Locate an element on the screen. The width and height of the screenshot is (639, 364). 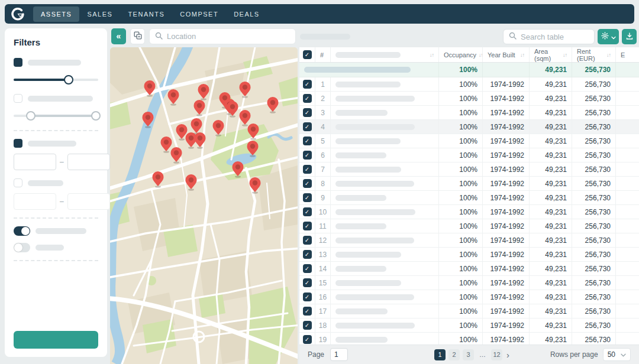
table-row: ✓11100%1974-199249,231256,730 is located at coordinates (469, 226).